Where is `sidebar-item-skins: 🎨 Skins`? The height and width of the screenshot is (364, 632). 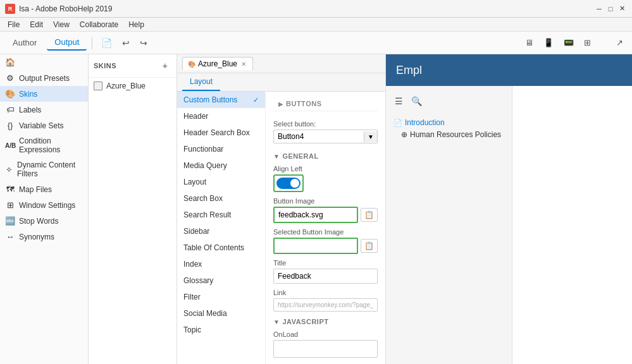
sidebar-item-skins: 🎨 Skins is located at coordinates (44, 94).